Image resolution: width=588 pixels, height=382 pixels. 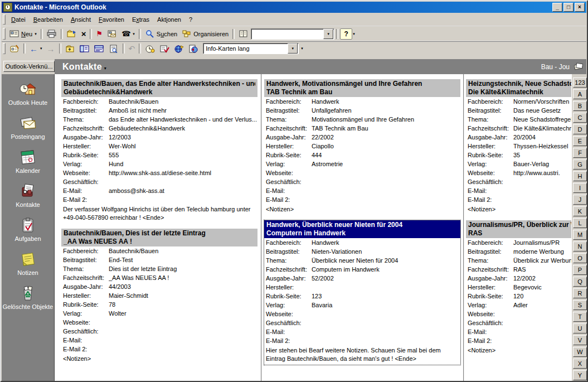 I want to click on card-notes: Der verfasser Wolfgang Hinrichs ist über…, so click(x=159, y=214).